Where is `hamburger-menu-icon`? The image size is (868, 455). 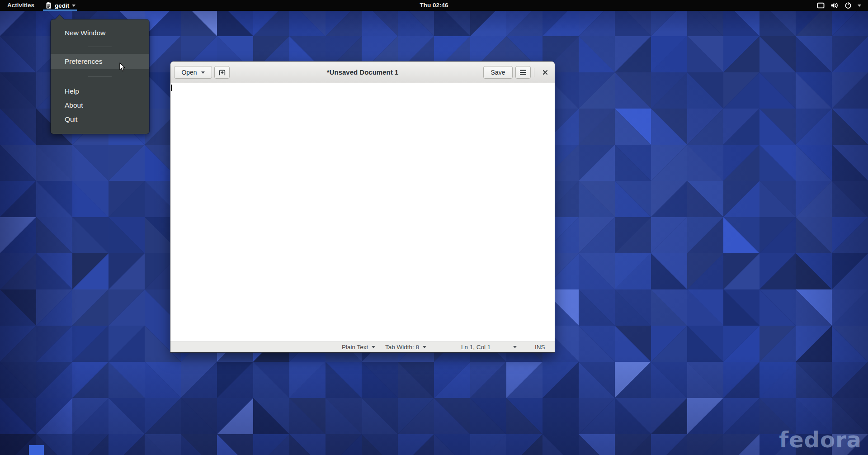
hamburger-menu-icon is located at coordinates (523, 72).